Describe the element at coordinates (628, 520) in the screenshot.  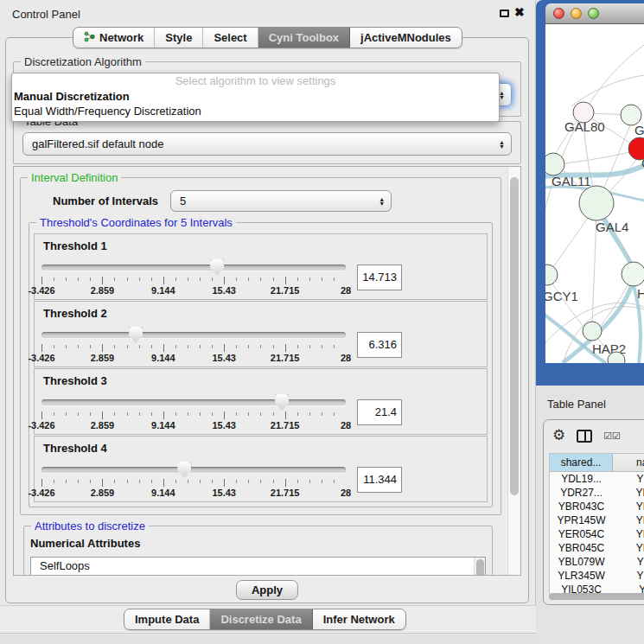
I see `table-cell: YPR1` at that location.